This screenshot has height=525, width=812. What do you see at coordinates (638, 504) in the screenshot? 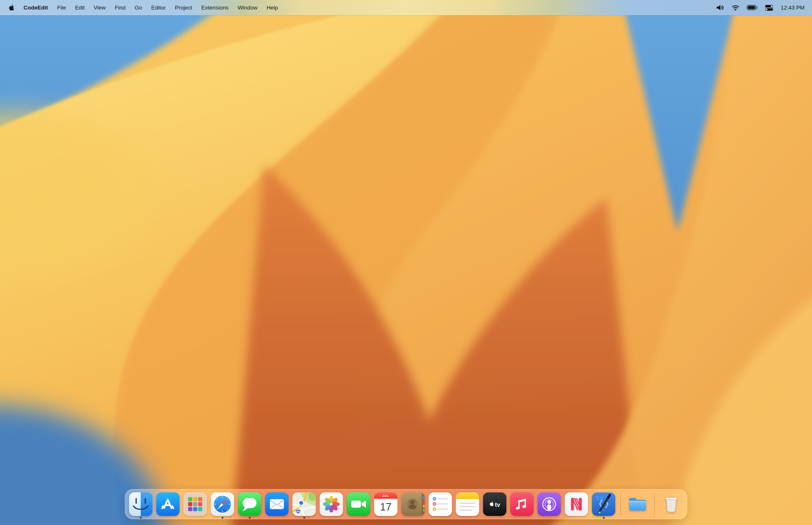
I see `dock-item-downloads-folder` at bounding box center [638, 504].